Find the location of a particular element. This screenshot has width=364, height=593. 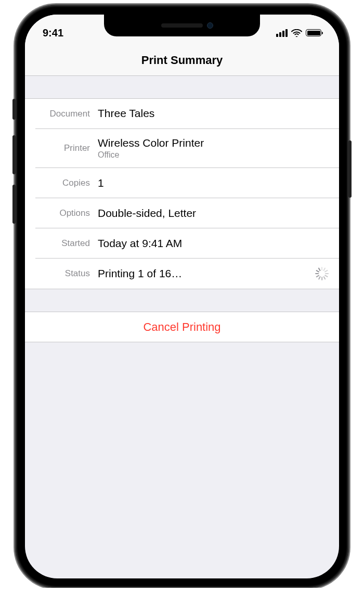

options-row: Options Double-sided, Letter is located at coordinates (187, 213).